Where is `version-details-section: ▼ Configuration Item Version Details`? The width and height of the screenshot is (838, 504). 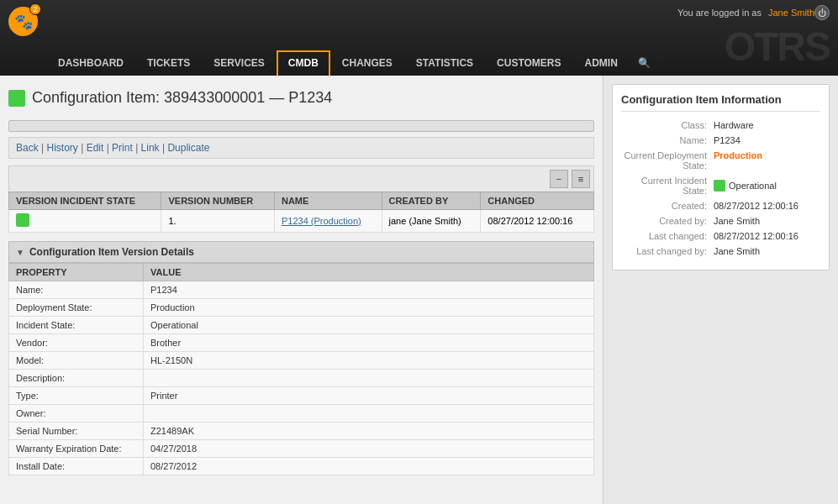
version-details-section: ▼ Configuration Item Version Details is located at coordinates (301, 252).